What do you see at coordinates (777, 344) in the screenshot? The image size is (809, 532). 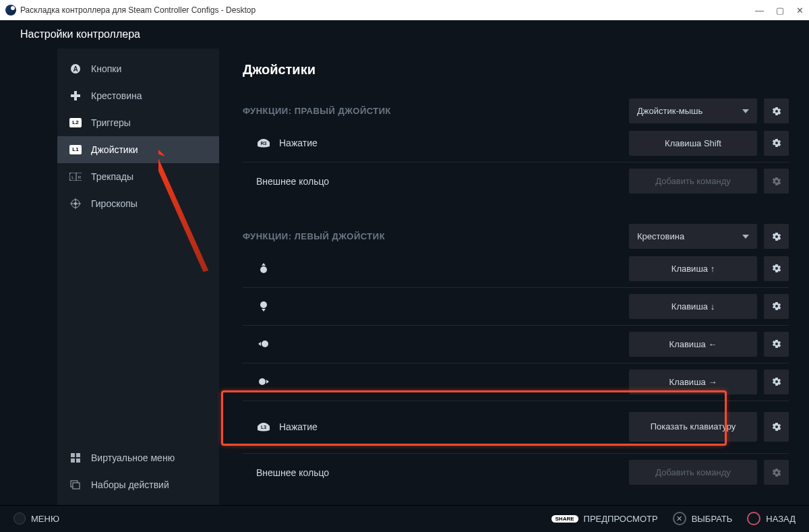 I see `left-left-gear` at bounding box center [777, 344].